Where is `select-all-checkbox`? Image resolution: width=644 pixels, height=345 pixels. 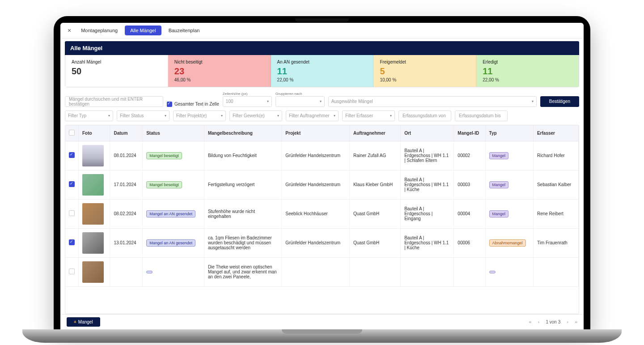
select-all-checkbox is located at coordinates (72, 132).